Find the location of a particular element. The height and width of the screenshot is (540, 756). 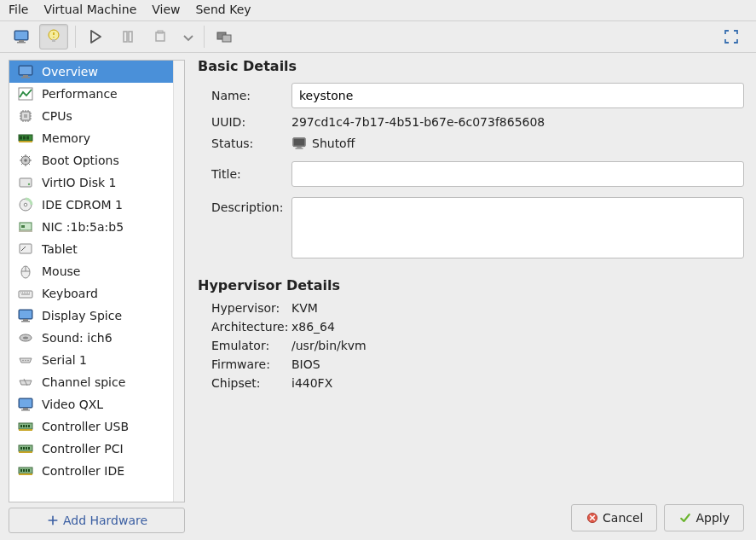

sidebar-item-label: Serial 1 is located at coordinates (65, 360).